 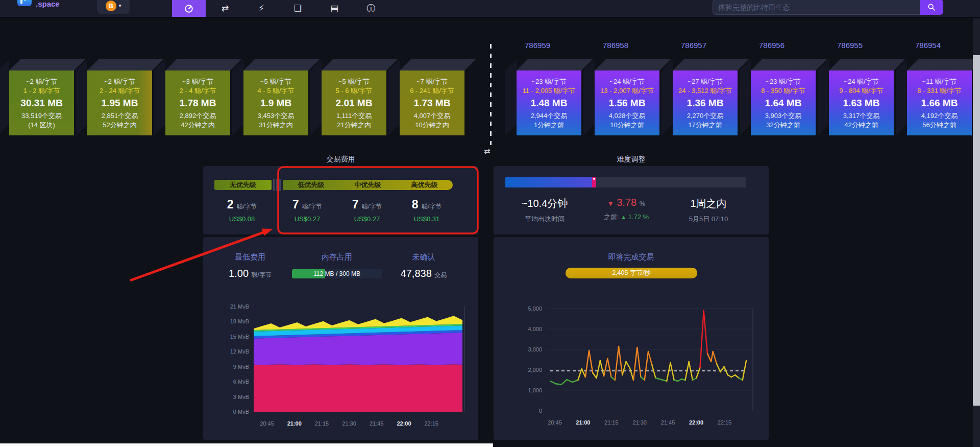 I want to click on scrollbar-thumb, so click(x=976, y=230).